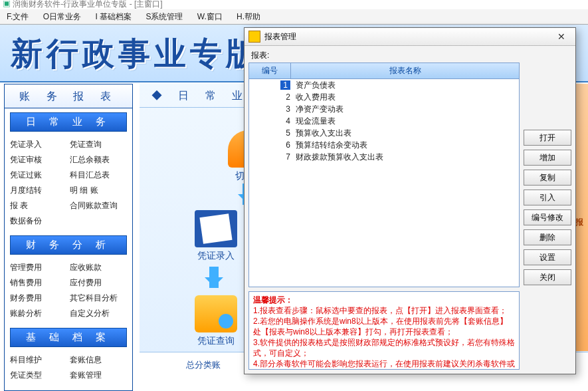  What do you see at coordinates (407, 157) in the screenshot?
I see `row-name: 财政拨款预算收入支出表` at bounding box center [407, 157].